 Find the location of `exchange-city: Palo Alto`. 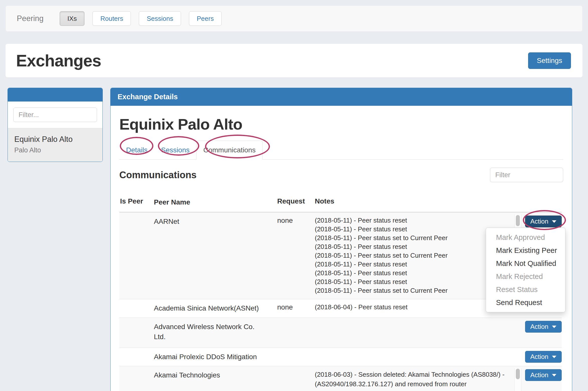

exchange-city: Palo Alto is located at coordinates (55, 150).